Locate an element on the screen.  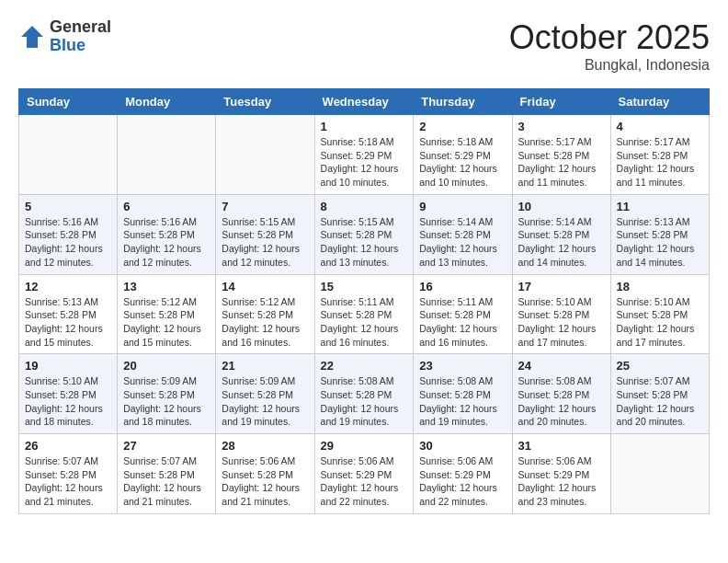
day-number: 5 is located at coordinates (68, 206).